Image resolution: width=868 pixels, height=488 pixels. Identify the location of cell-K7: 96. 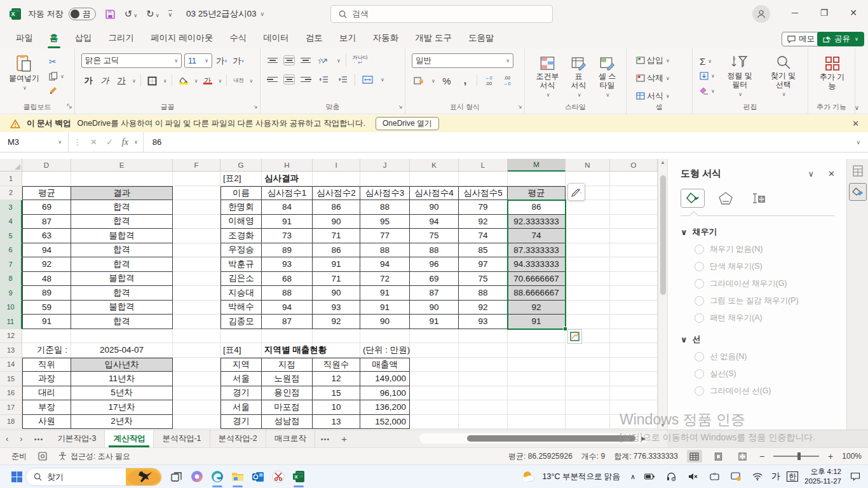
(435, 264).